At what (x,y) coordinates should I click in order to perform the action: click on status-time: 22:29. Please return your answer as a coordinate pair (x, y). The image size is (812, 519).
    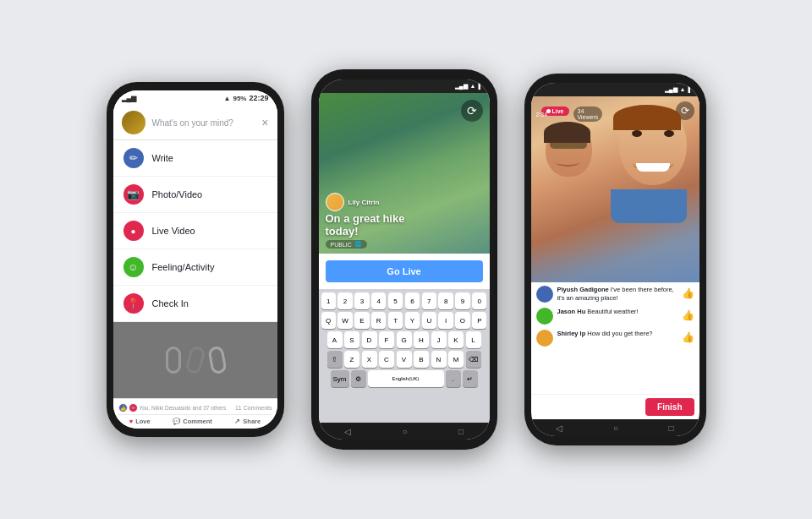
    Looking at the image, I should click on (259, 98).